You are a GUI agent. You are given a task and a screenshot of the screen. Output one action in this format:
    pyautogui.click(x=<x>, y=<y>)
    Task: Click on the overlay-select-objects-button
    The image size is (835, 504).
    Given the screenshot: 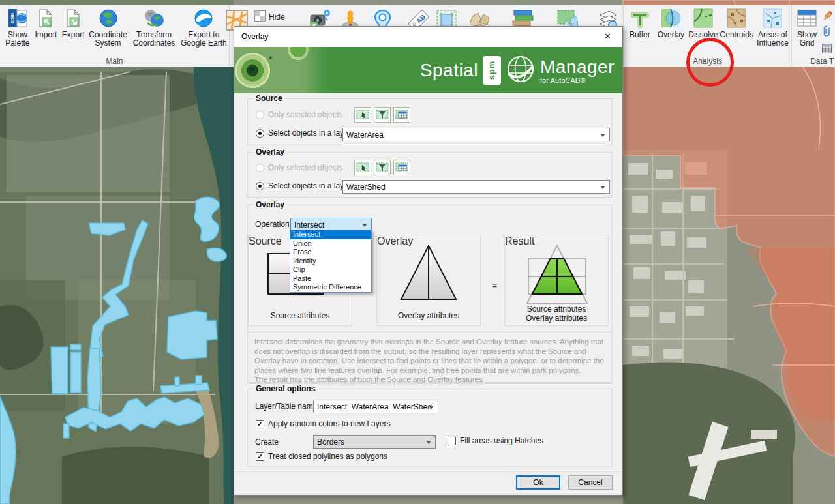 What is the action you would take?
    pyautogui.click(x=363, y=168)
    